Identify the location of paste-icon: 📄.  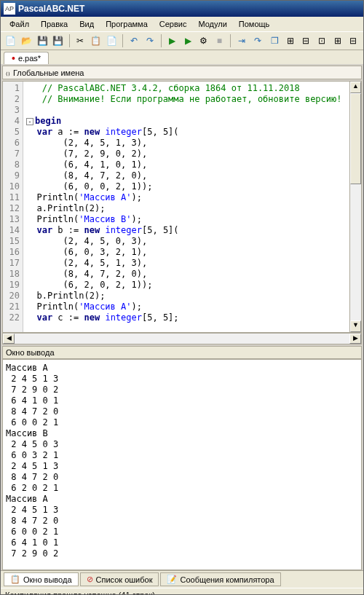
(112, 41).